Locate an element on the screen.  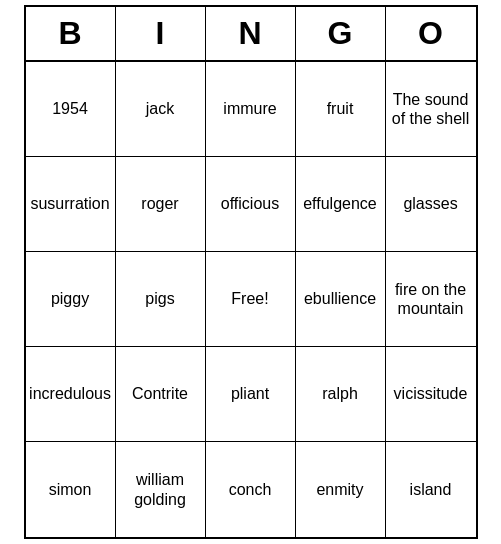
cell-text-18: ralph is located at coordinates (340, 394).